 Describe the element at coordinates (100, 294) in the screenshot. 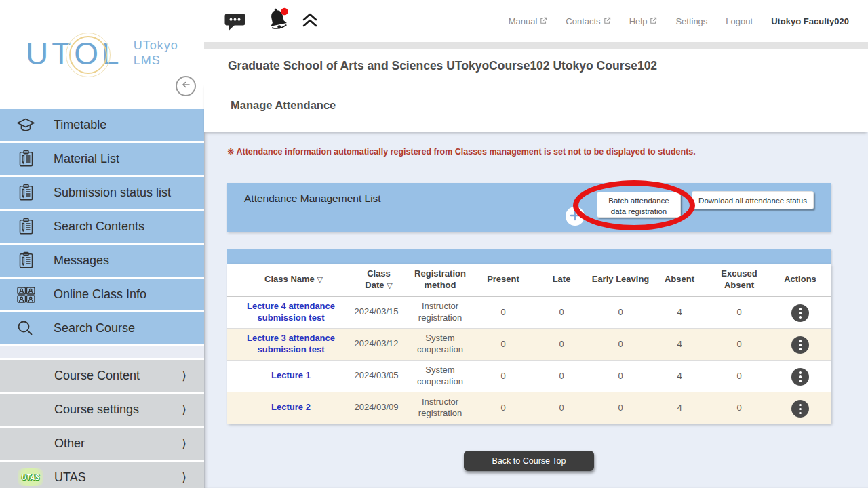

I see `sidebar-item-label: Online Class Info` at that location.